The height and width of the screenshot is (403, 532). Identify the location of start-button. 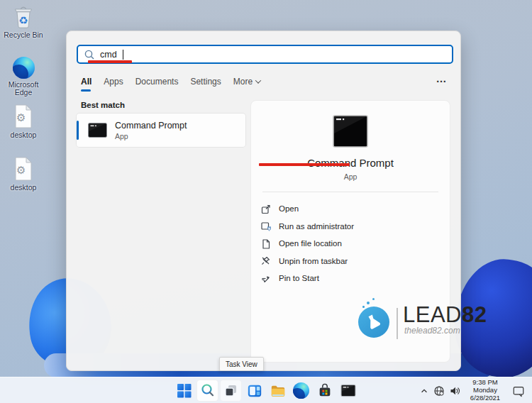
(184, 390).